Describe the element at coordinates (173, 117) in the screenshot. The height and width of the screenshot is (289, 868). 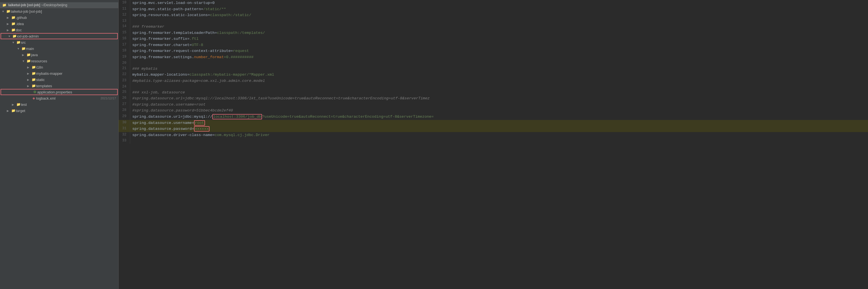
I see `code-token: spring.datasource.url=jdbc:mysql://` at that location.